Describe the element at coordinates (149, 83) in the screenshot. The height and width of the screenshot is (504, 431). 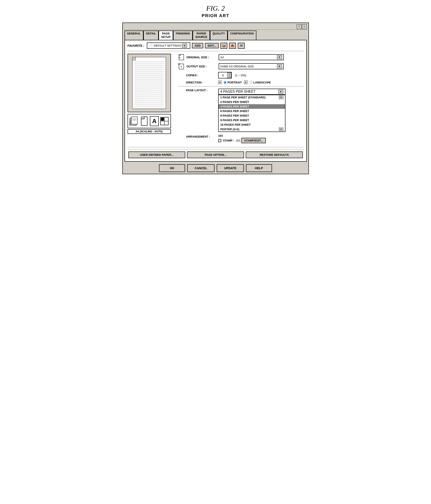
I see `page-preview` at that location.